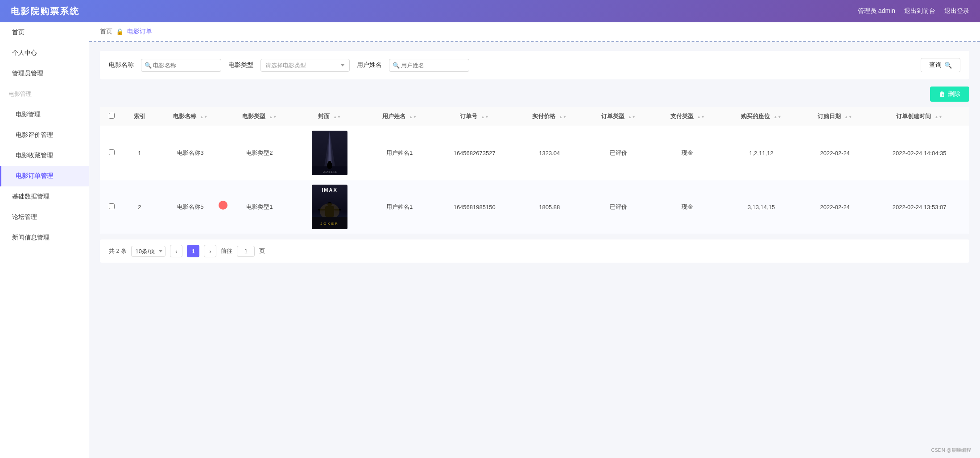  What do you see at coordinates (260, 117) in the screenshot?
I see `col-movie-type: 电影类型 ▲▼` at bounding box center [260, 117].